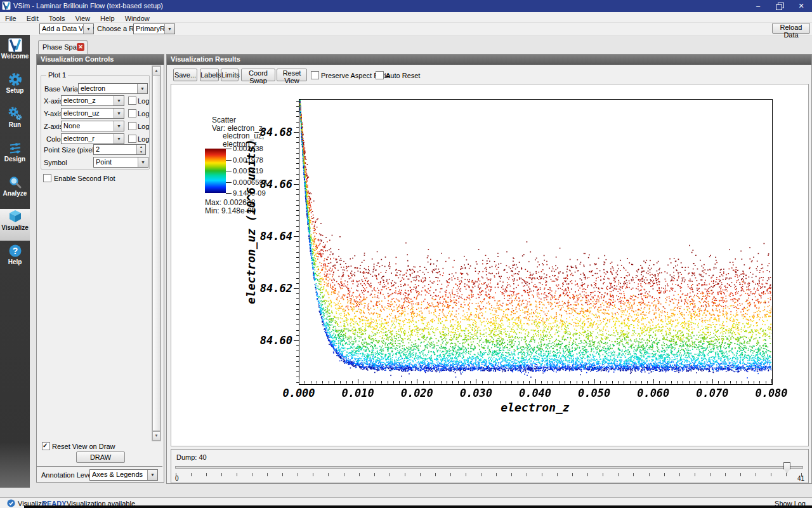 Image resolution: width=812 pixels, height=508 pixels. What do you see at coordinates (156, 71) in the screenshot?
I see `scroll-up-icon: ▲` at bounding box center [156, 71].